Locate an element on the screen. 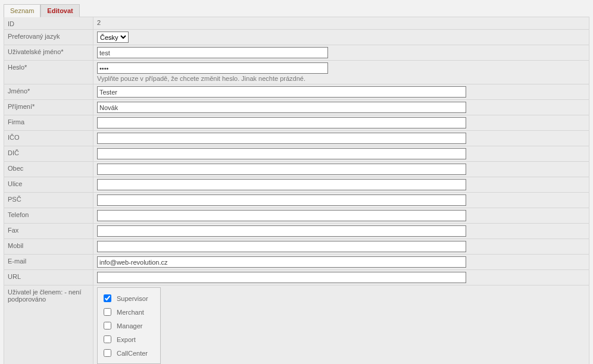 This screenshot has height=364, width=593. phone-input is located at coordinates (282, 215).